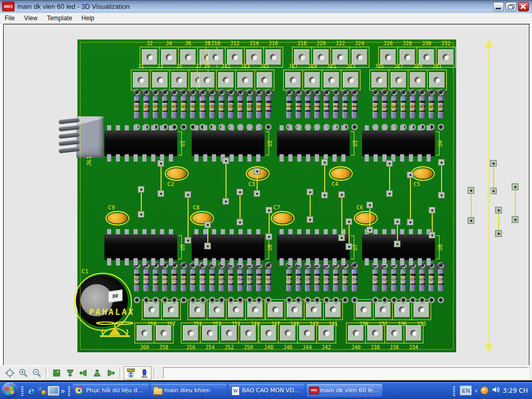  What do you see at coordinates (454, 391) in the screenshot?
I see `tray-handle` at bounding box center [454, 391].